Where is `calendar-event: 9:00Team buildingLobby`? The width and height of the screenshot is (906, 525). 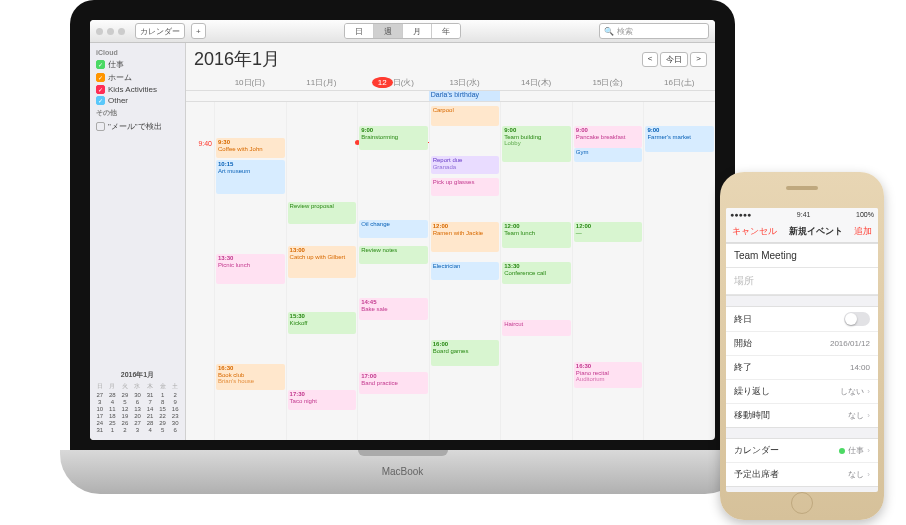
calendar-event: 9:00Team buildingLobby is located at coordinates (536, 144).